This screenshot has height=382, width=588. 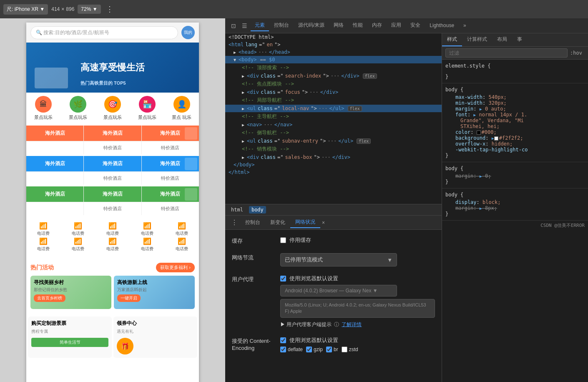 I want to click on dom-line-search: ▶ <div class="search-index"> ··· </div> …, so click(x=334, y=76).